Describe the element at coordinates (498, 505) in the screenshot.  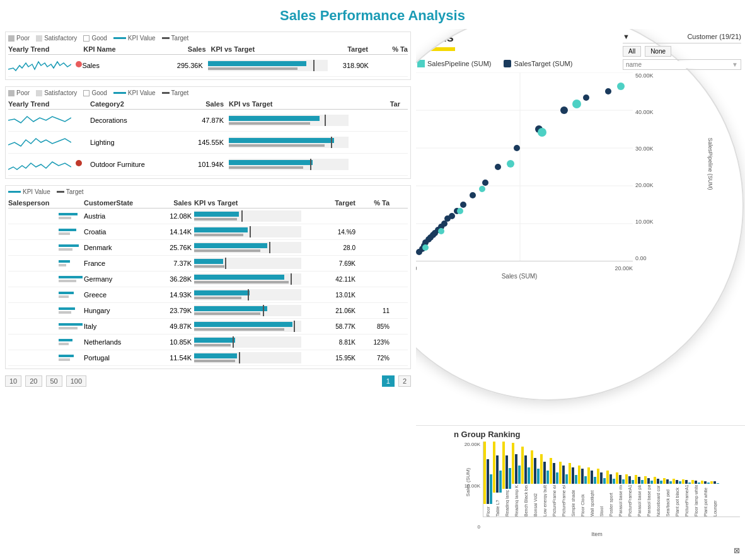
I see `gr-bar-label: Table L?` at that location.